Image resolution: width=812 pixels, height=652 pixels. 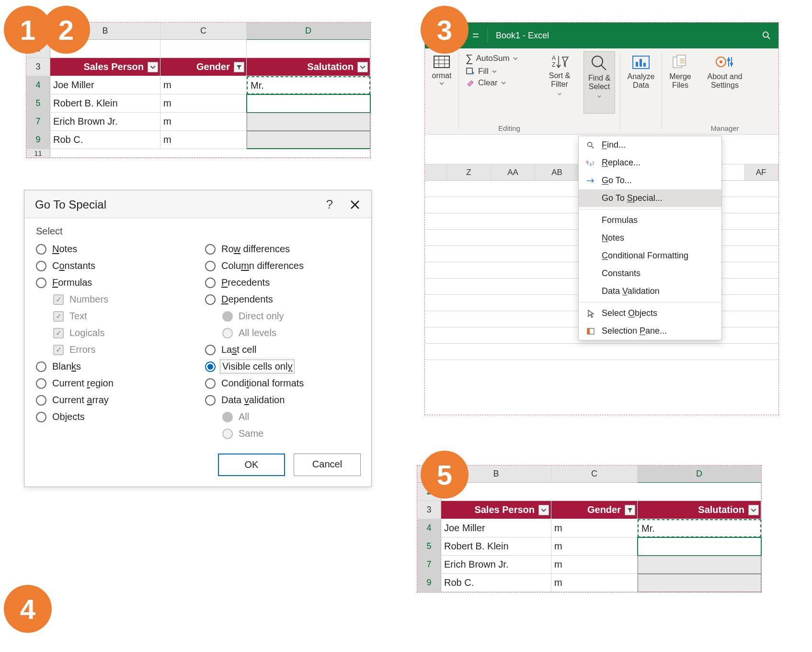 I want to click on row-header: 11, so click(x=38, y=153).